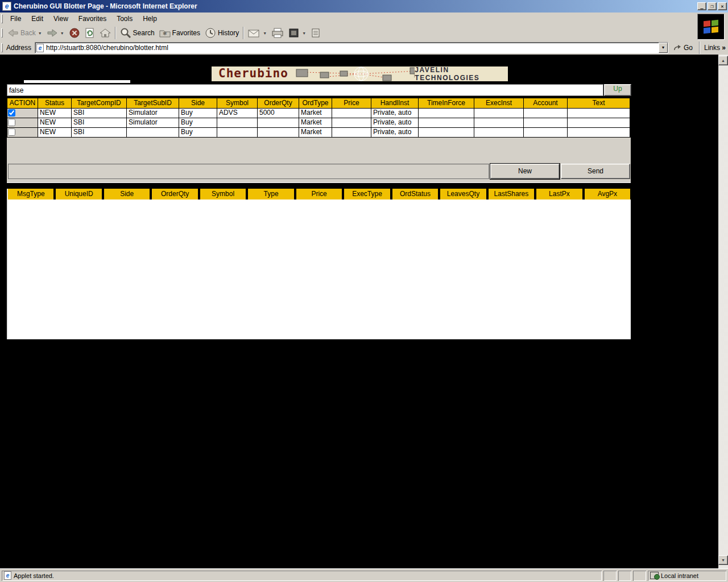 The image size is (728, 582). What do you see at coordinates (463, 194) in the screenshot?
I see `executions-column-header-leavesqty: LeavesQty` at bounding box center [463, 194].